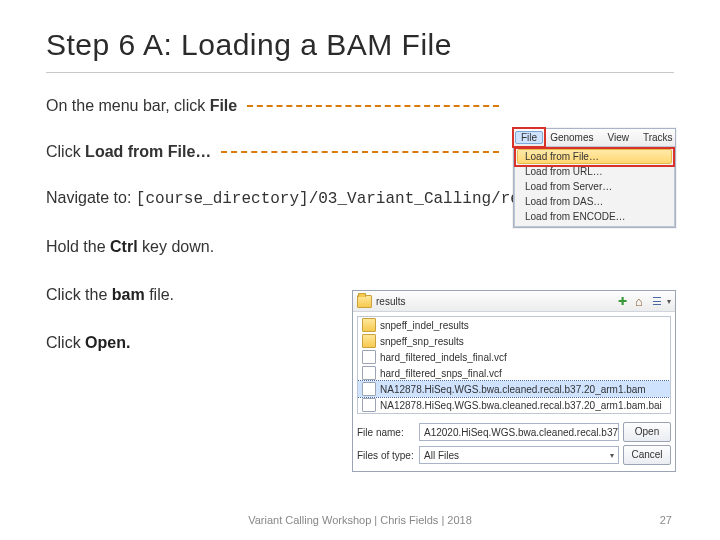 The width and height of the screenshot is (720, 540). Describe the element at coordinates (514, 341) in the screenshot. I see `list-item: snpeff_snp_results` at that location.